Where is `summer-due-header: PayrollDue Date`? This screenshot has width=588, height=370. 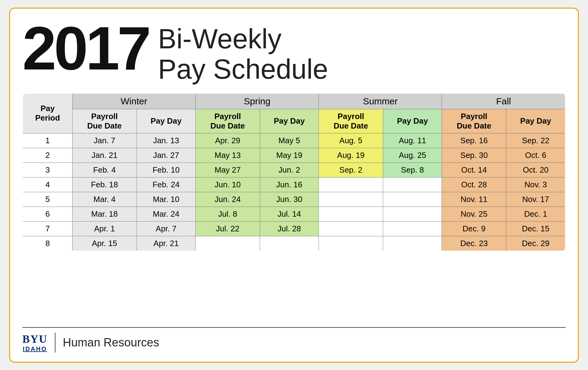 summer-due-header: PayrollDue Date is located at coordinates (351, 121).